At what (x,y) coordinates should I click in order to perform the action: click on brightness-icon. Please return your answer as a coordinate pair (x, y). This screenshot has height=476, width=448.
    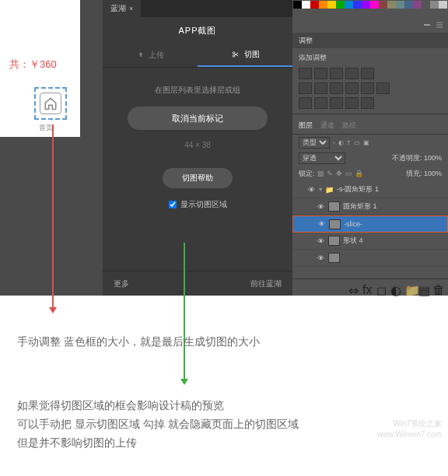
    Looking at the image, I should click on (305, 73).